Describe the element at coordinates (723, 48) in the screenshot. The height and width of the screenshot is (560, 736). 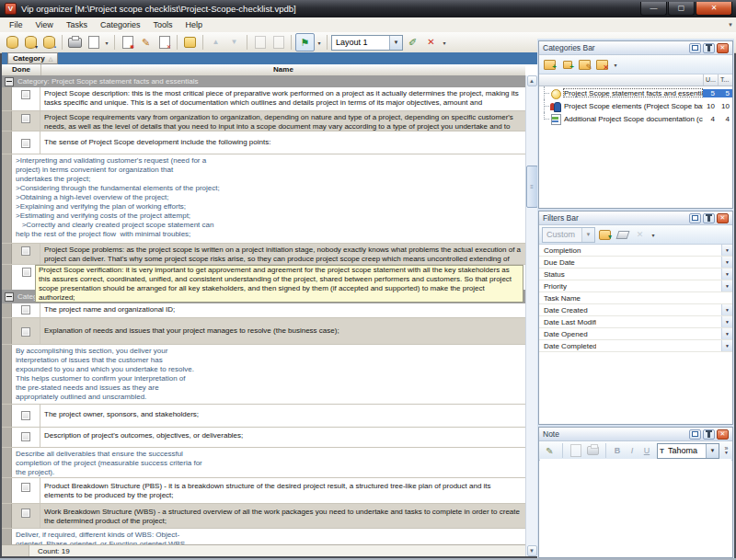
I see `categories-close-button: ✕` at that location.